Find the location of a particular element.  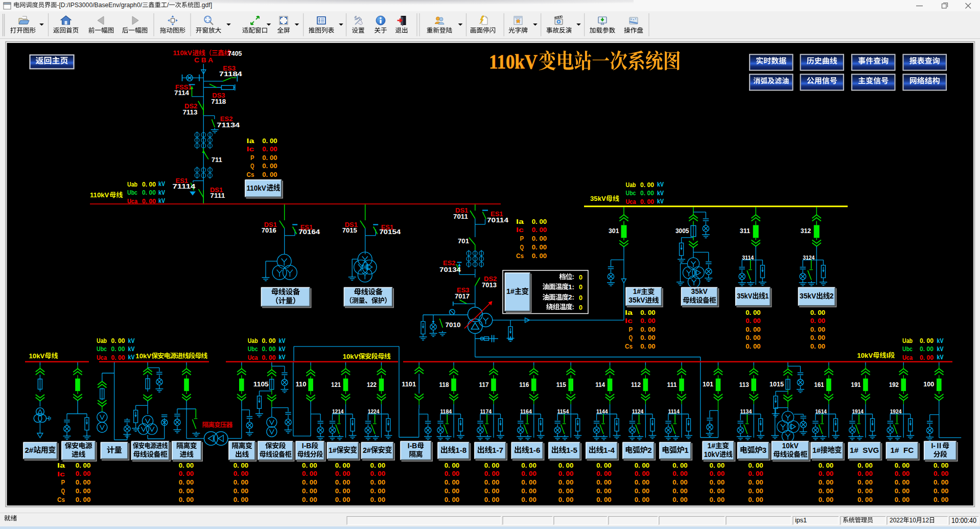

svg-text: 301 is located at coordinates (614, 231).